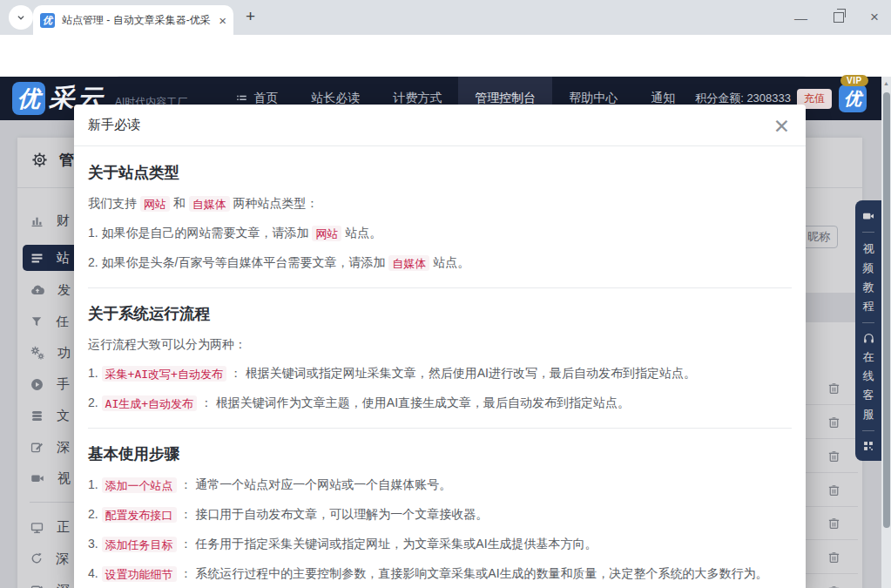 This screenshot has height=588, width=891. I want to click on page-scrollbar: ▲, so click(887, 333).